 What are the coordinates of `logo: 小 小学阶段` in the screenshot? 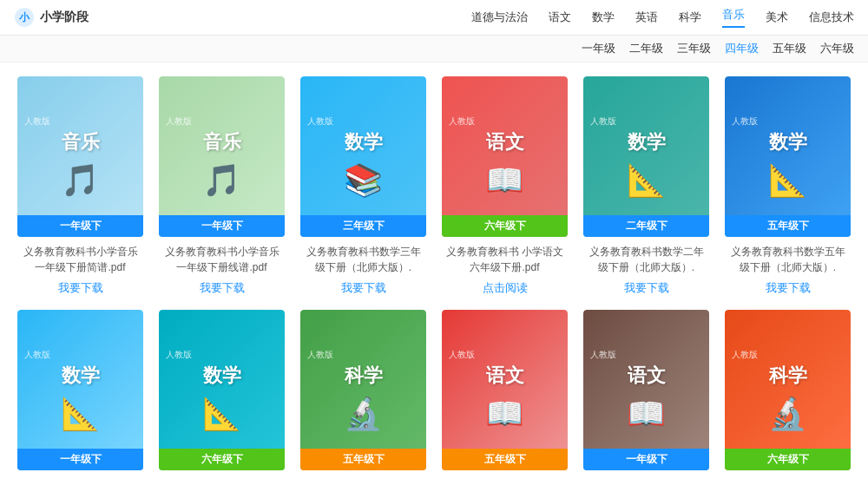 It's located at (51, 17).